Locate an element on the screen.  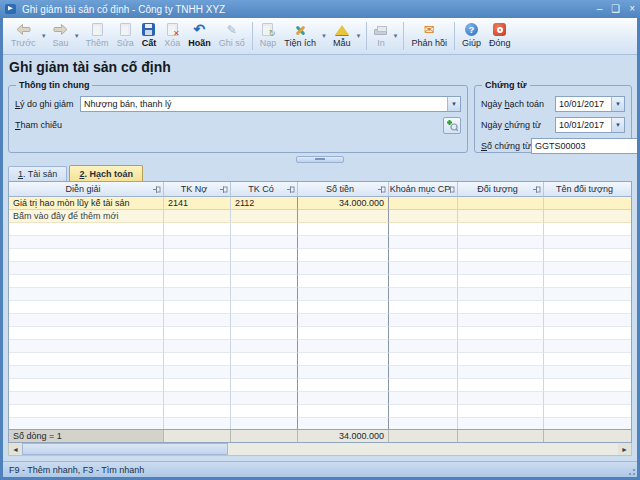
previous-button: Trước ▼ is located at coordinates (28, 36).